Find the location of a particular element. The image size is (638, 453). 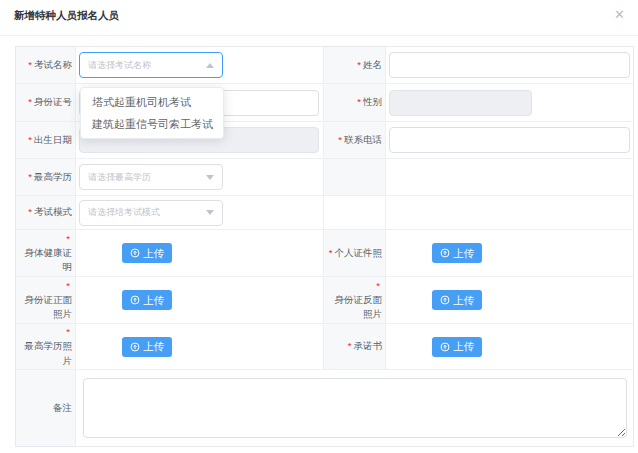

id-card-back-label: *身份证反面照片 is located at coordinates (355, 300).